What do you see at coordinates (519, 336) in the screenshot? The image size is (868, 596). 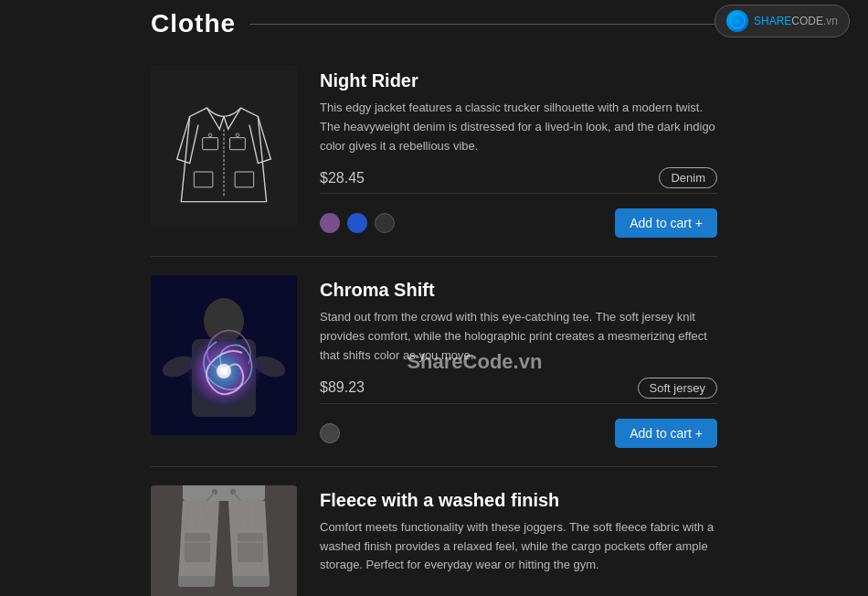 I see `product-description: Stand out from the crowd with this eye-c…` at bounding box center [519, 336].